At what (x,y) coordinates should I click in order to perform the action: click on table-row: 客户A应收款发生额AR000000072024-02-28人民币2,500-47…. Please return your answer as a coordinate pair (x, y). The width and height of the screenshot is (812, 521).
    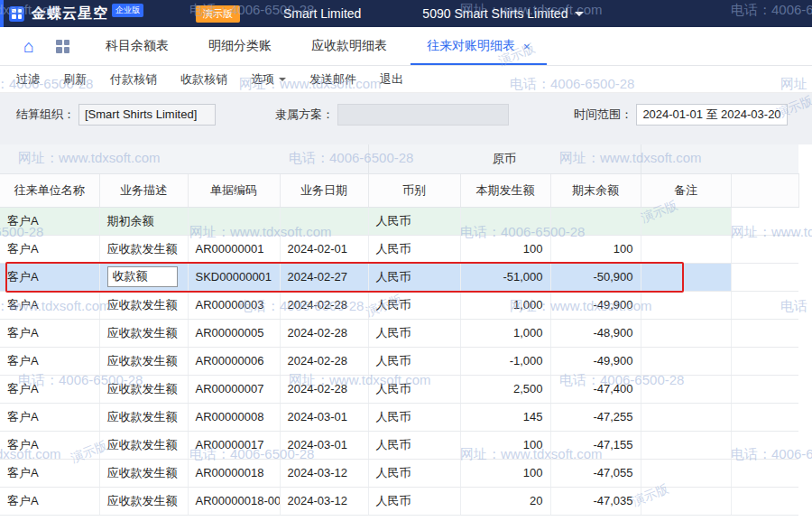
    Looking at the image, I should click on (399, 388).